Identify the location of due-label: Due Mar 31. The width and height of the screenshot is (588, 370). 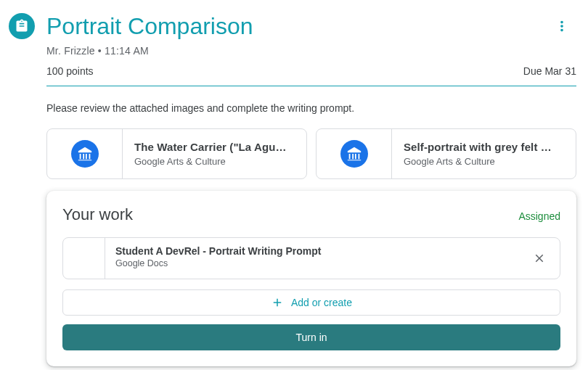
(550, 71).